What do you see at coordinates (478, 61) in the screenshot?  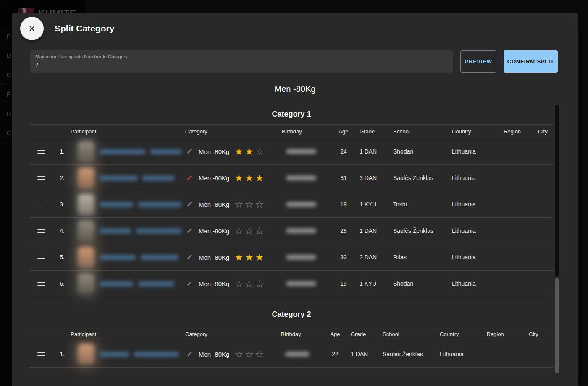 I see `preview-button: PREVIEW` at bounding box center [478, 61].